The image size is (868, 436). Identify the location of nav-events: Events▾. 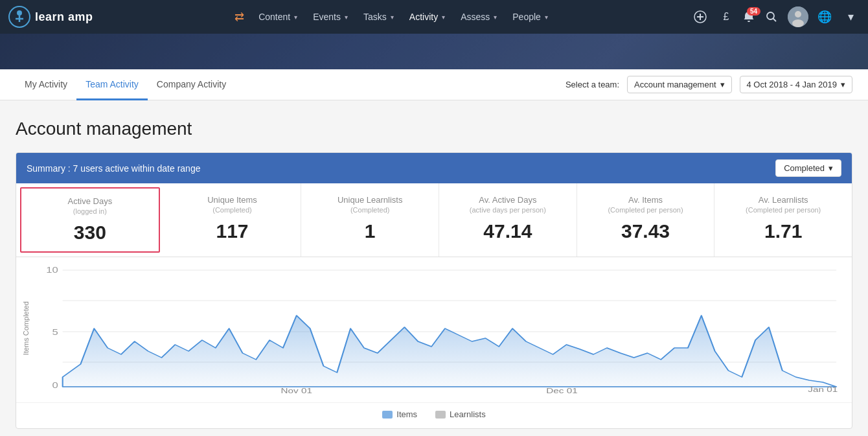
(330, 17).